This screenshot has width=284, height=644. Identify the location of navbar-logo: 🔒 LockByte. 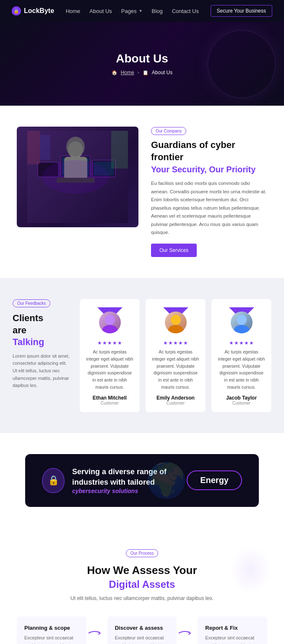
(33, 11).